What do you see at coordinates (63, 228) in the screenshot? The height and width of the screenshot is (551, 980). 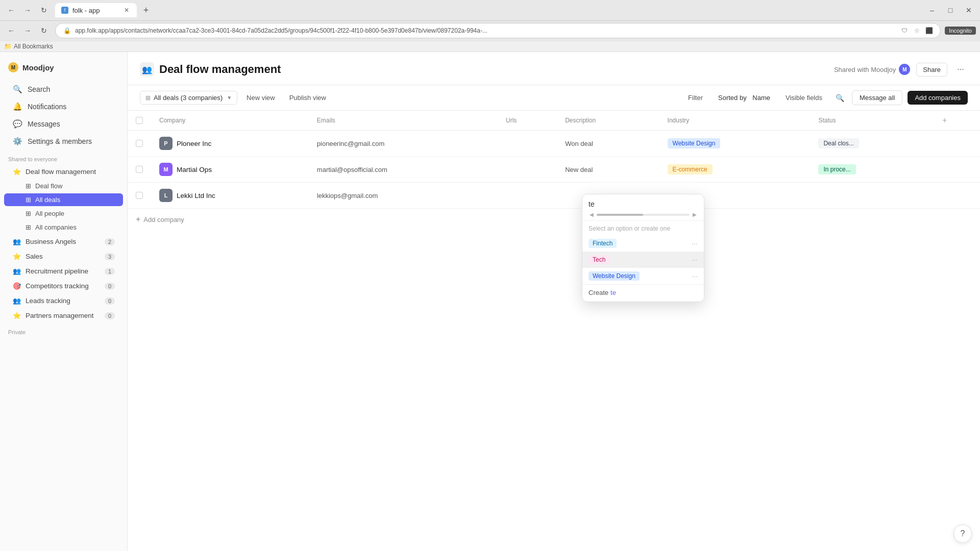 I see `sidebar-sub-all-companies: ⊞ All companies` at bounding box center [63, 228].